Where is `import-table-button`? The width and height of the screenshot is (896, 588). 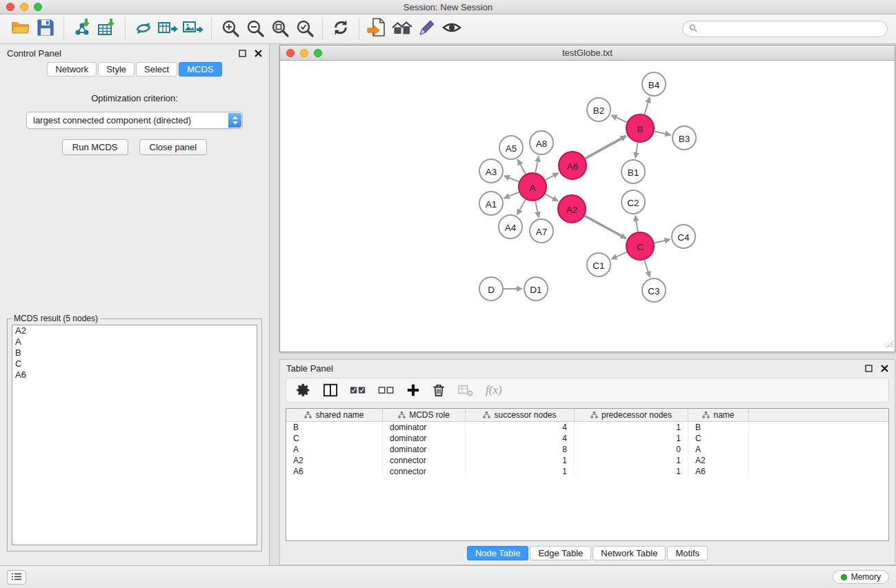
import-table-button is located at coordinates (107, 29).